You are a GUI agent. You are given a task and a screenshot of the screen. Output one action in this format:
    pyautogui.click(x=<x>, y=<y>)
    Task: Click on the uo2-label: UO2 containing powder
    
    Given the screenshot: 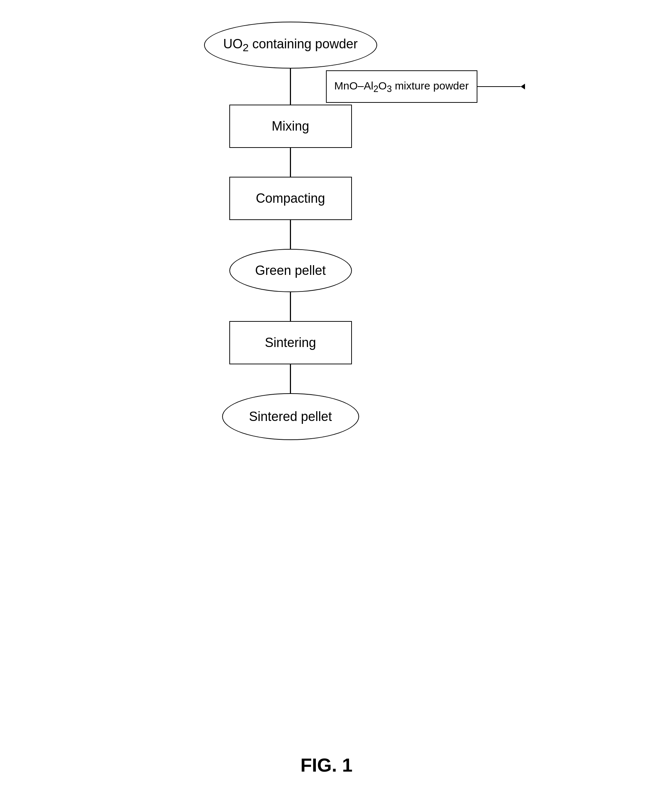 What is the action you would take?
    pyautogui.click(x=291, y=45)
    